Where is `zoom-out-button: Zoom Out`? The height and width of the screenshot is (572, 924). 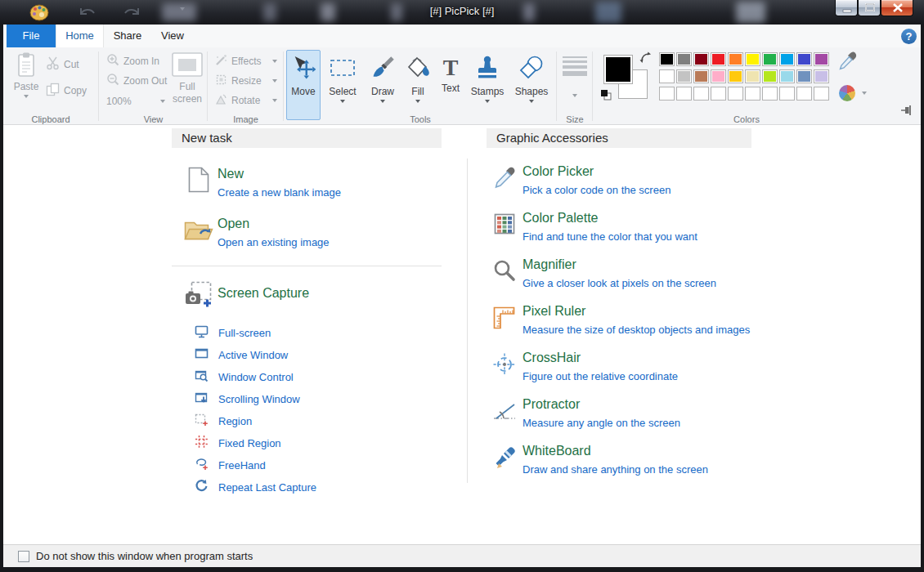
zoom-out-button: Zoom Out is located at coordinates (137, 81).